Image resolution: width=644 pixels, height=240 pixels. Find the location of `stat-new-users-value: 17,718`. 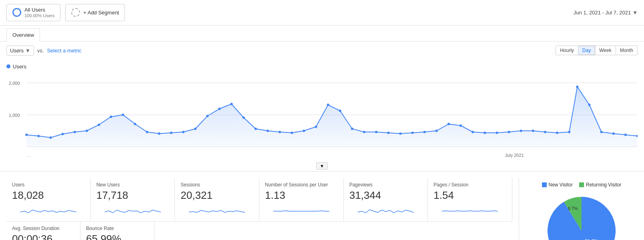

stat-new-users-value: 17,718 is located at coordinates (133, 195).